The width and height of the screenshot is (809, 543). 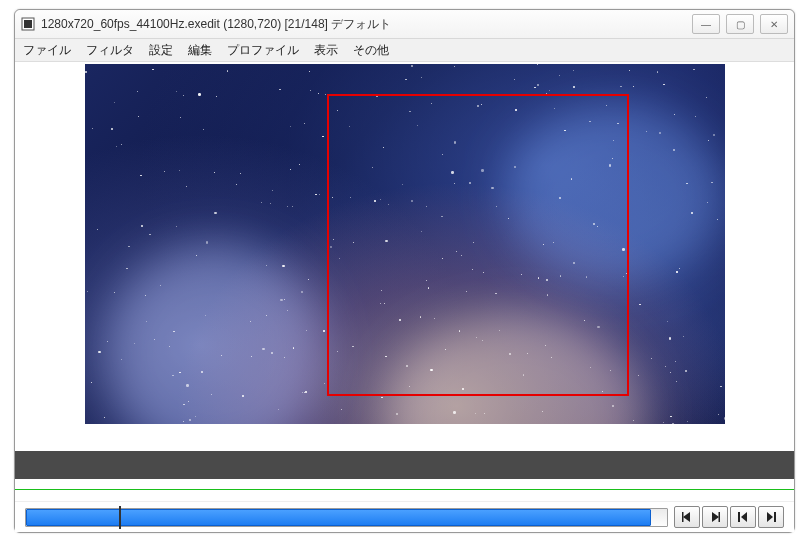 I want to click on close-button: ✕, so click(x=774, y=24).